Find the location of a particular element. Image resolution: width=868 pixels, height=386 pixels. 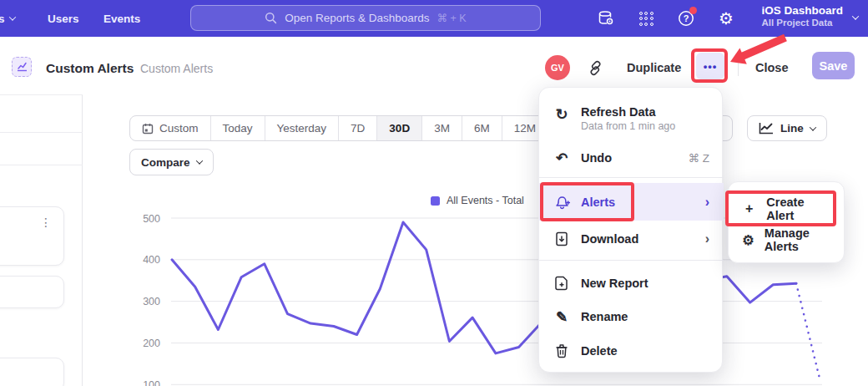

y-axis-tick: 200 is located at coordinates (152, 343).